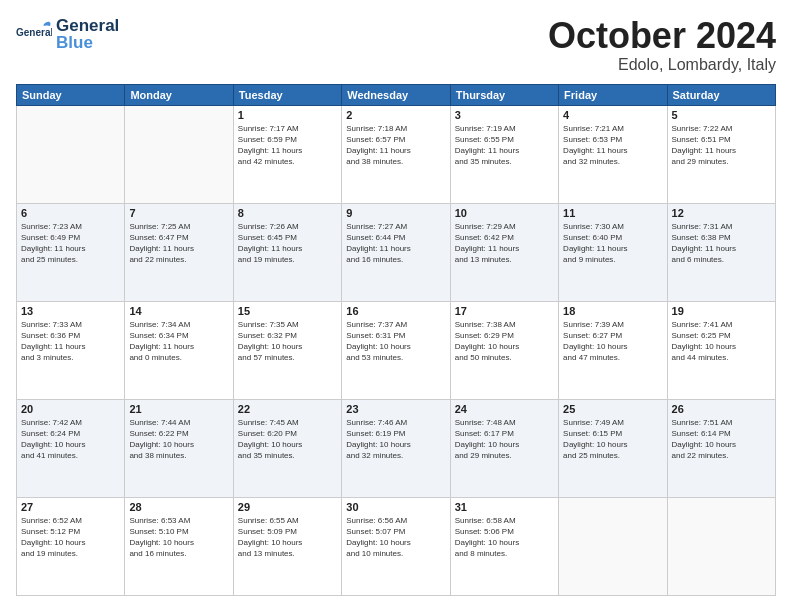  What do you see at coordinates (88, 26) in the screenshot?
I see `logo-line1: General` at bounding box center [88, 26].